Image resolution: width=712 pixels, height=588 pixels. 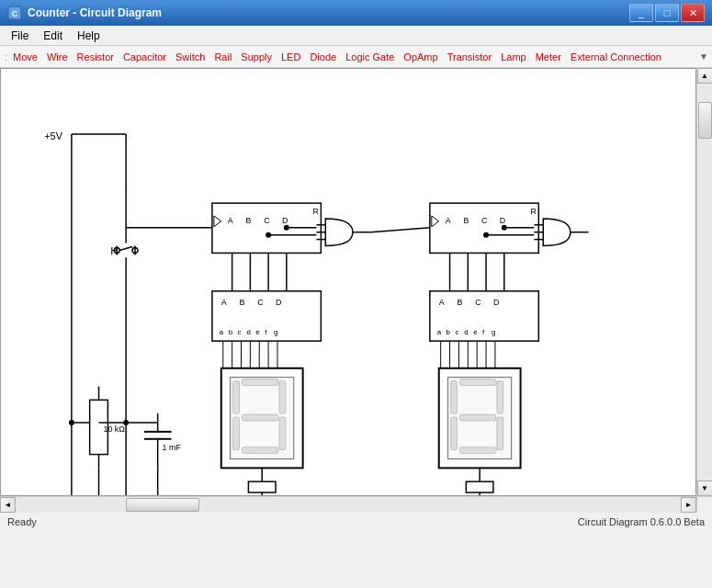 What do you see at coordinates (693, 13) in the screenshot?
I see `close-button: ✕` at bounding box center [693, 13].